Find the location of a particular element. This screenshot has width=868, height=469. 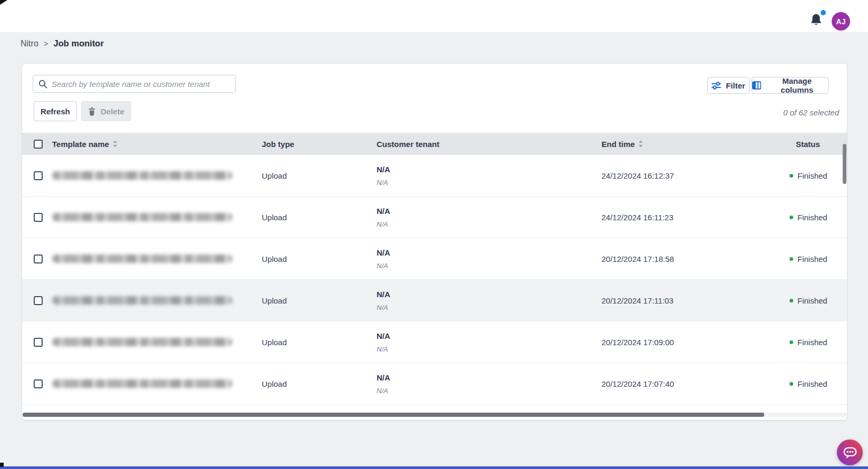

filter-button: Filter is located at coordinates (728, 85).